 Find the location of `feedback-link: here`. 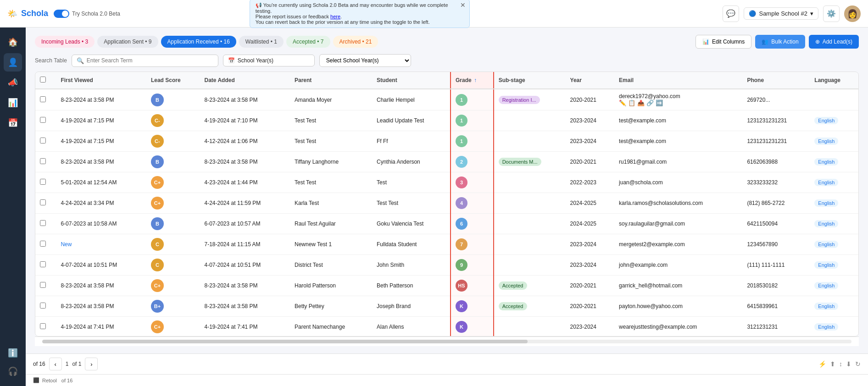

feedback-link: here is located at coordinates (335, 17).